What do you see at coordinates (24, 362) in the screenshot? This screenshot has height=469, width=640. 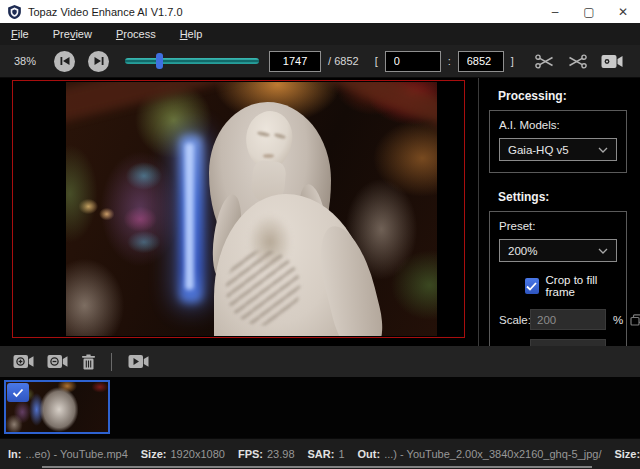 I see `add-video-button` at bounding box center [24, 362].